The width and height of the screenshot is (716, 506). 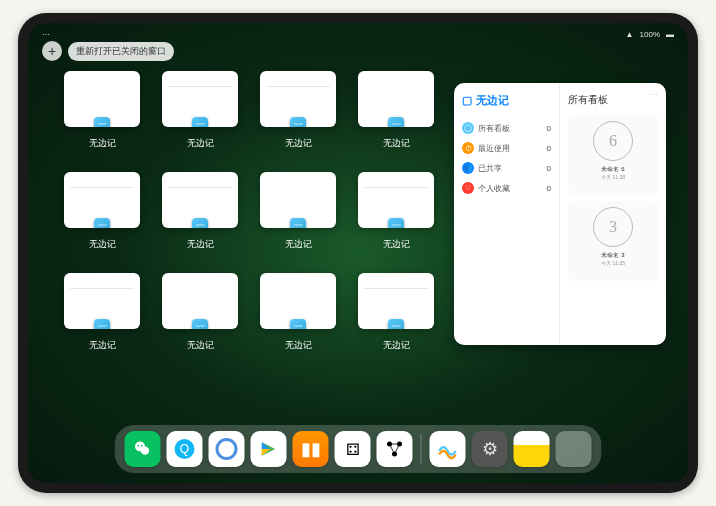 What do you see at coordinates (121, 52) in the screenshot?
I see `reopen-closed-window-button: 重新打开已关闭的窗口` at bounding box center [121, 52].